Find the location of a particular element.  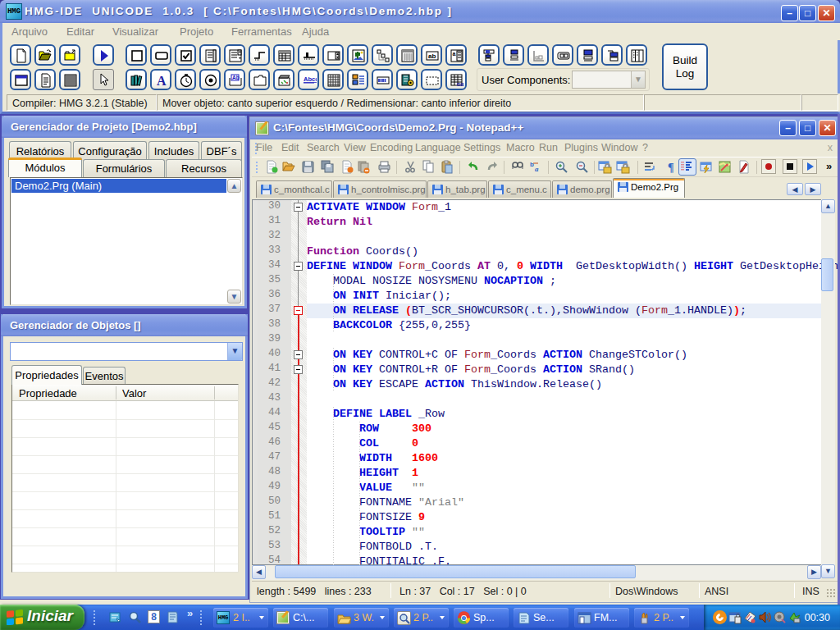

svg-text: ab is located at coordinates (431, 56).